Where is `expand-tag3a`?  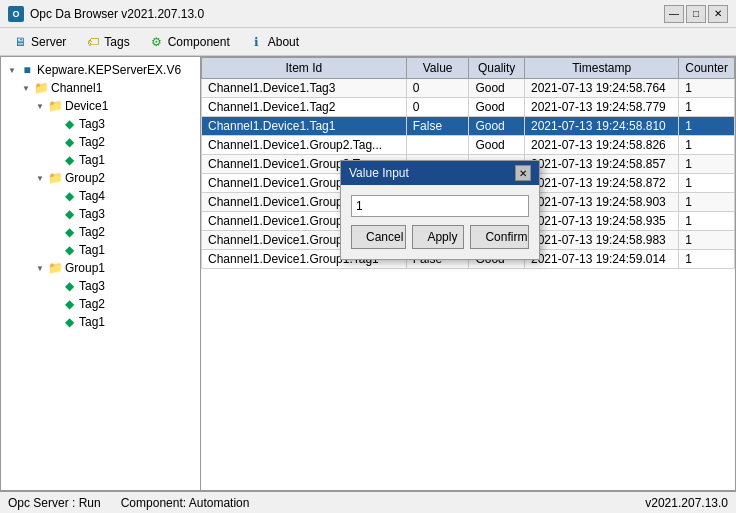 expand-tag3a is located at coordinates (54, 124).